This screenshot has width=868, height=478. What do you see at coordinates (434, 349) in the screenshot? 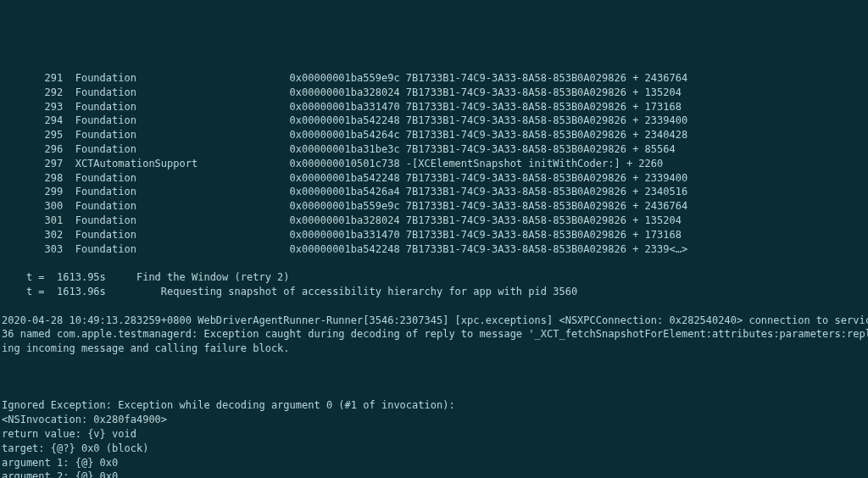
I see `log-line: ing incoming message and calling failure…` at bounding box center [434, 349].